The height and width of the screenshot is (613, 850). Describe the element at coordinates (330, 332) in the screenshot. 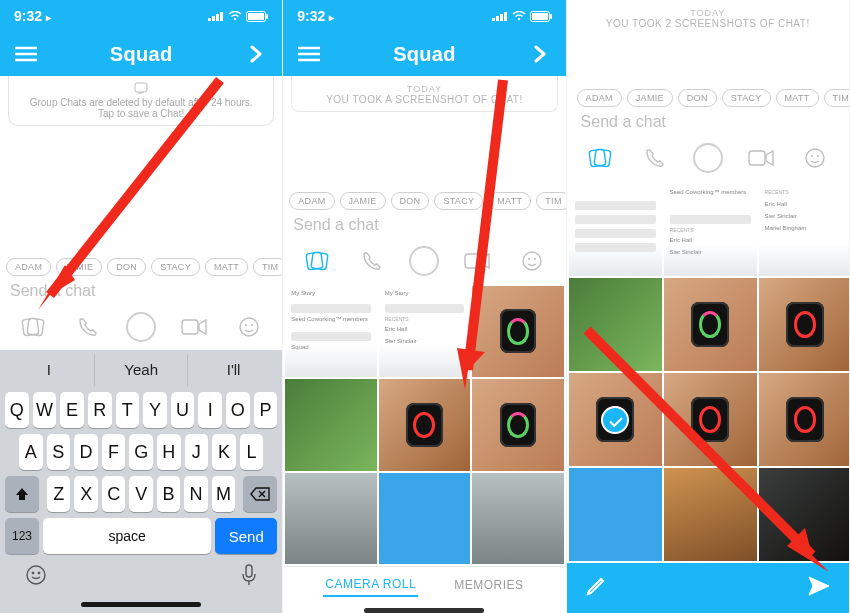

I see `photo-thumb: My StorySeed Coworking™ membersSquad` at that location.